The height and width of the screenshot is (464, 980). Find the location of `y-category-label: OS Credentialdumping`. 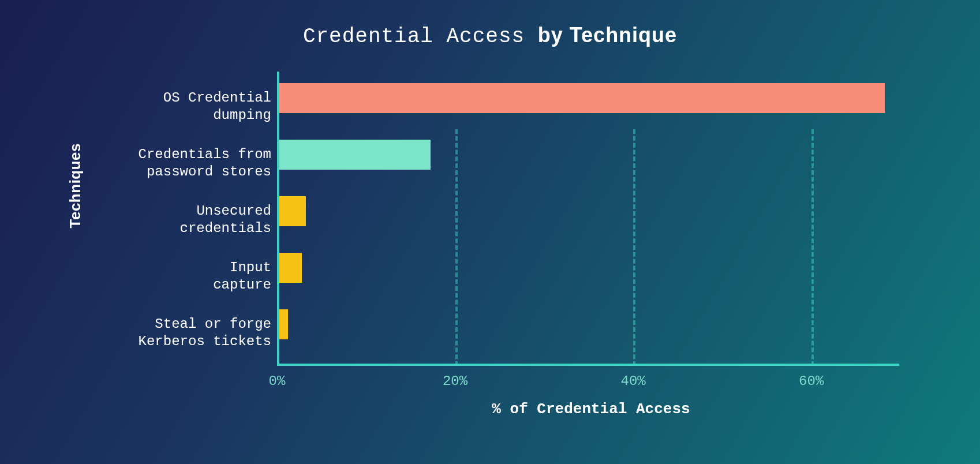

y-category-label: OS Credentialdumping is located at coordinates (185, 107).